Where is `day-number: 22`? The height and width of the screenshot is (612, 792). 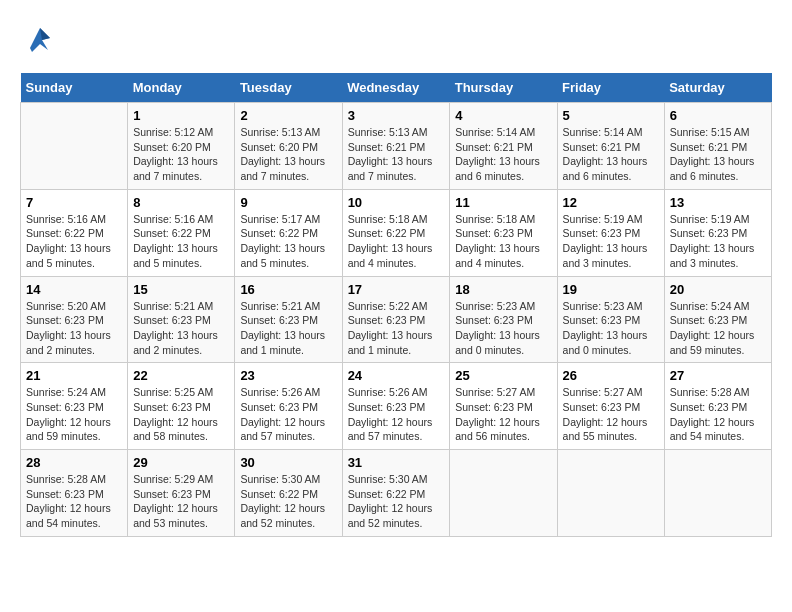 day-number: 22 is located at coordinates (181, 376).